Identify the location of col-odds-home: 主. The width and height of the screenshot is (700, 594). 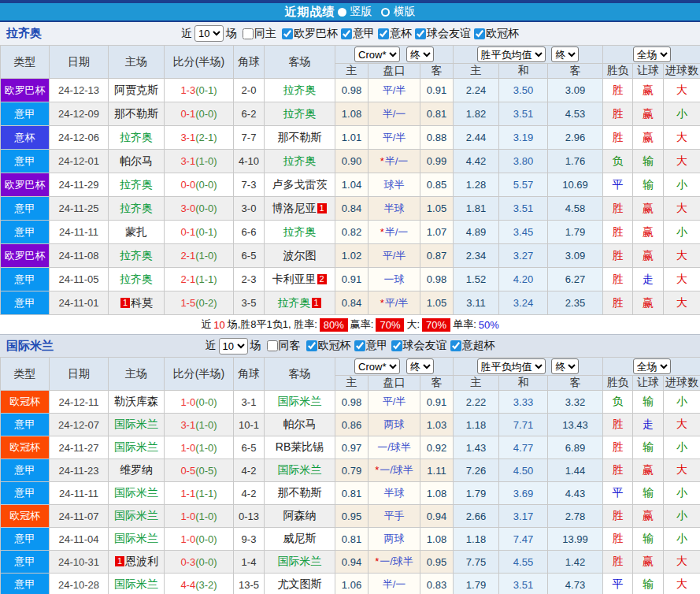
(476, 71).